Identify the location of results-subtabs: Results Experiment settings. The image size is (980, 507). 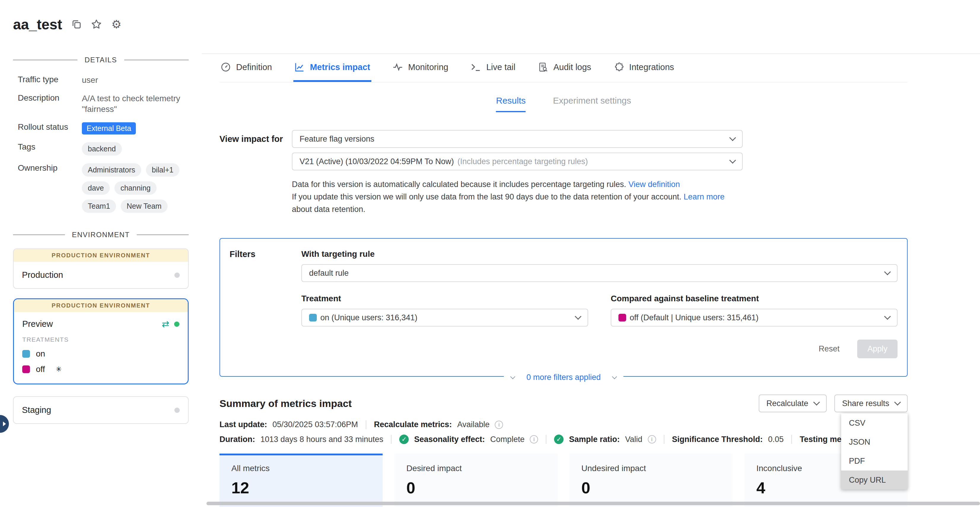
(564, 104).